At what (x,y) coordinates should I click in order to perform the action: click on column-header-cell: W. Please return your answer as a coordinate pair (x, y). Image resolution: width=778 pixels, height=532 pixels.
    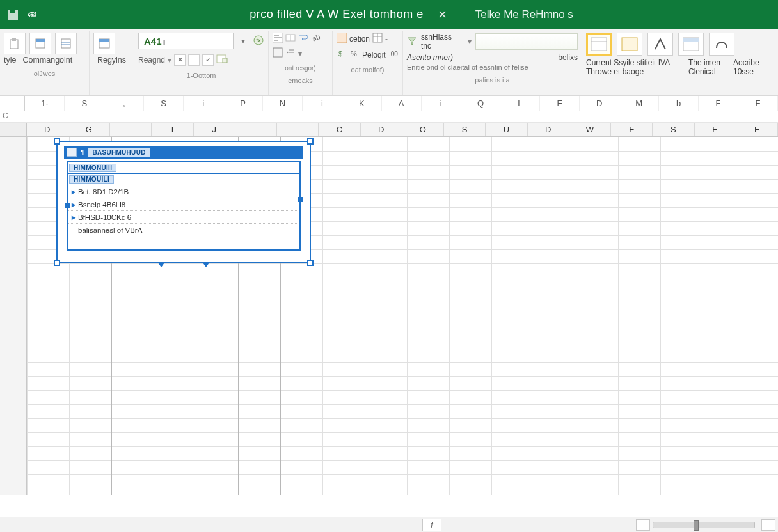
    Looking at the image, I should click on (590, 129).